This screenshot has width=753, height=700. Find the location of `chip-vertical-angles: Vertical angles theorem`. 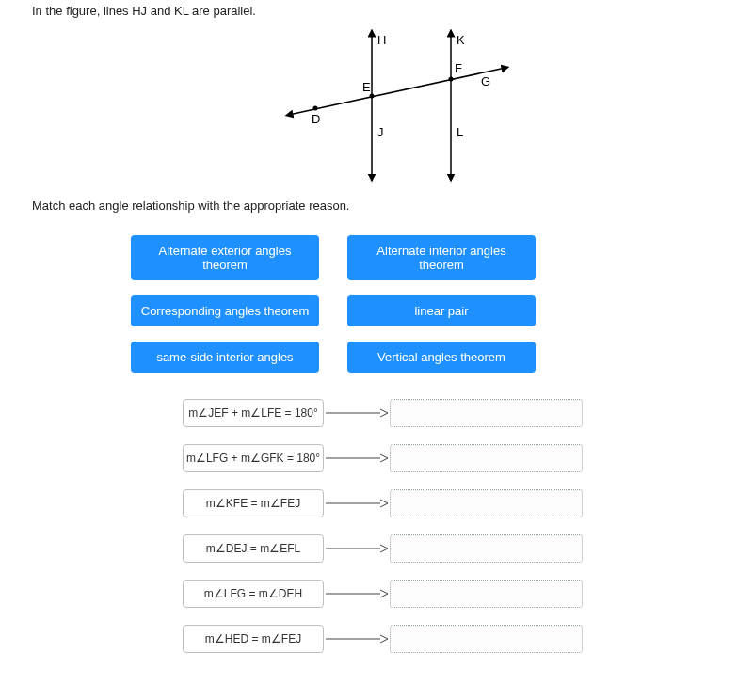

chip-vertical-angles: Vertical angles theorem is located at coordinates (441, 358).